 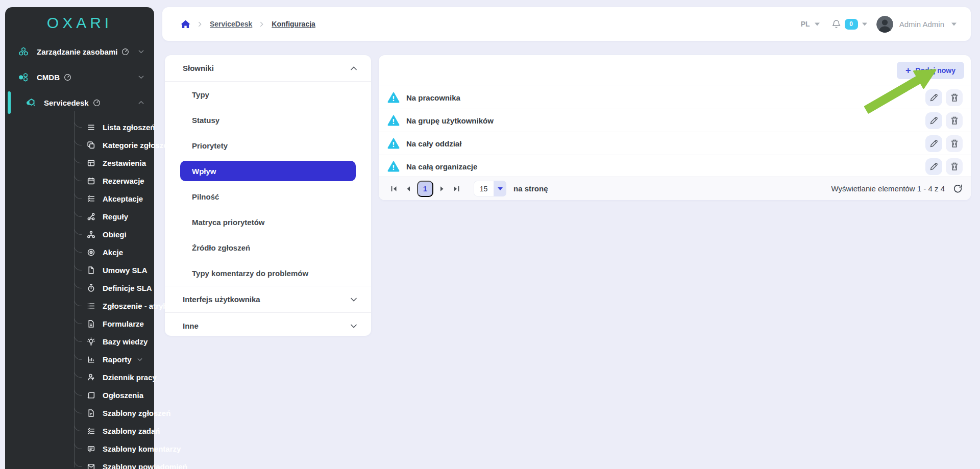 I want to click on notifications-control: 0, so click(x=849, y=24).